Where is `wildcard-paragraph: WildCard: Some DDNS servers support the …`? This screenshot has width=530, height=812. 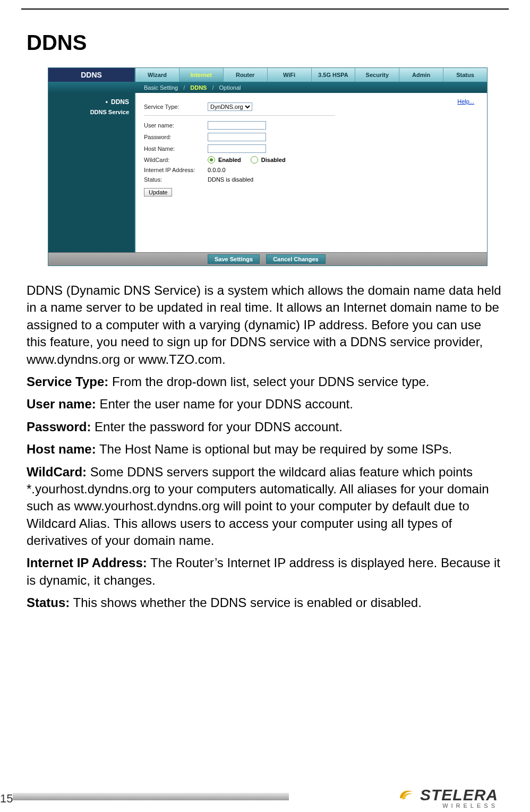
wildcard-paragraph: WildCard: Some DDNS servers support the … is located at coordinates (265, 507).